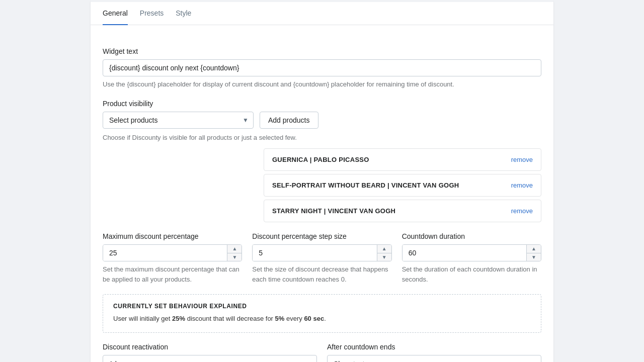  Describe the element at coordinates (384, 249) in the screenshot. I see `discount-step-spin-up: ▲` at that location.